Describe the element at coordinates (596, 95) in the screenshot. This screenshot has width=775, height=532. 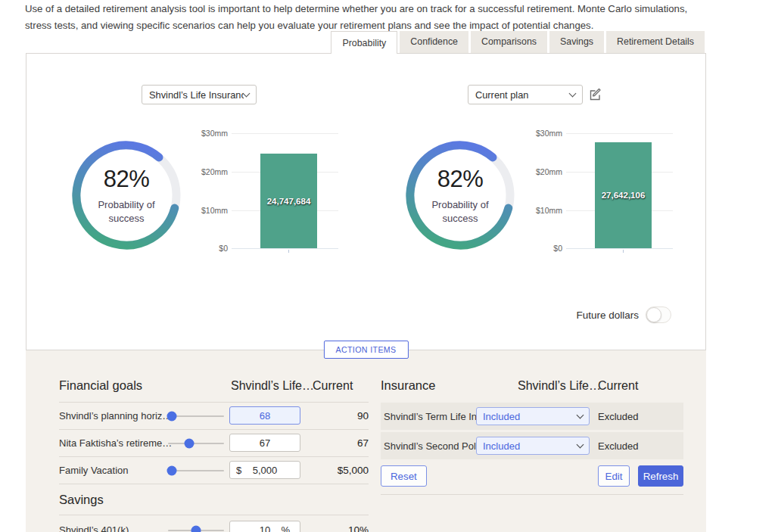
I see `edit-plan-icon` at that location.